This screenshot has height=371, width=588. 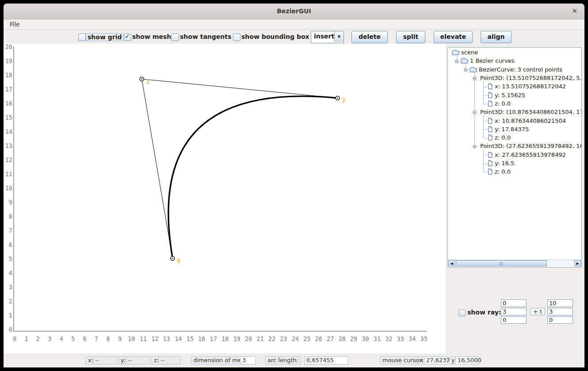 What do you see at coordinates (515, 146) in the screenshot?
I see `tree-row-point3d: Point3D: (27.623655913978492, 16.5, 0.0)` at bounding box center [515, 146].